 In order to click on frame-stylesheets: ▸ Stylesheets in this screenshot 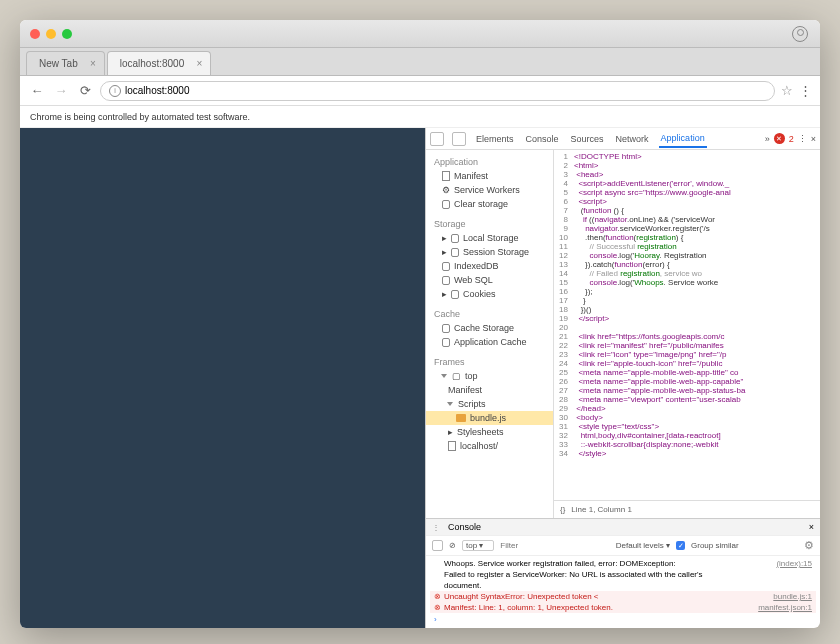, I will do `click(490, 432)`.